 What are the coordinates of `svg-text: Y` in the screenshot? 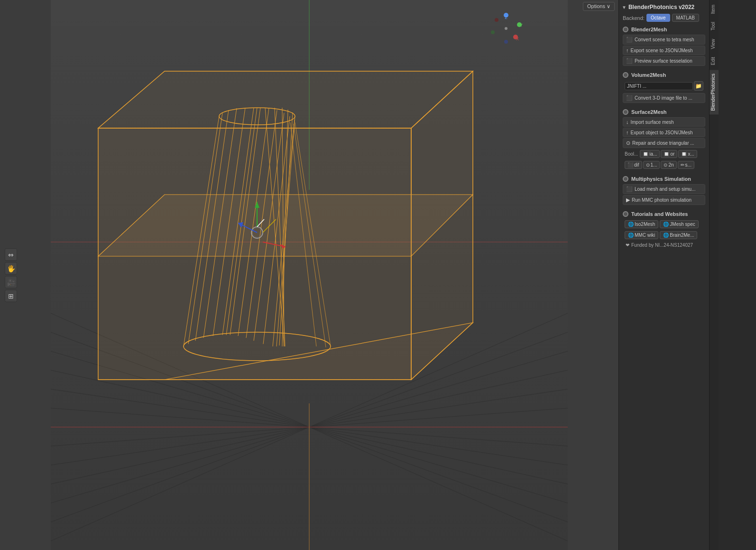 It's located at (521, 25).